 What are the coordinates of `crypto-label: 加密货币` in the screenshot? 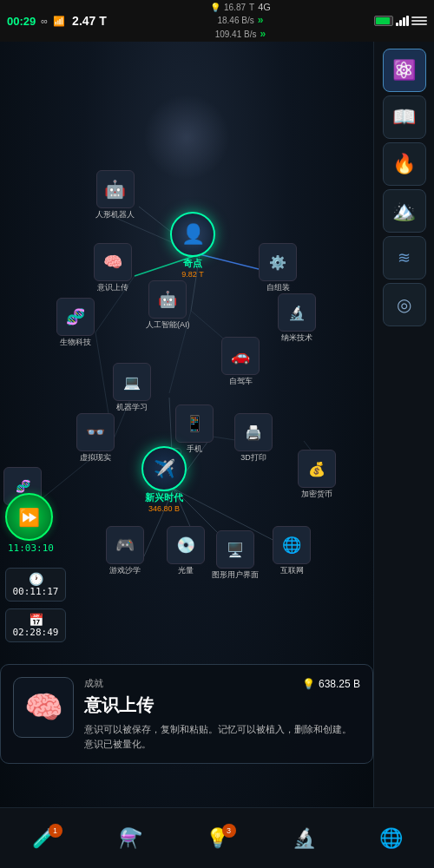 It's located at (317, 495).